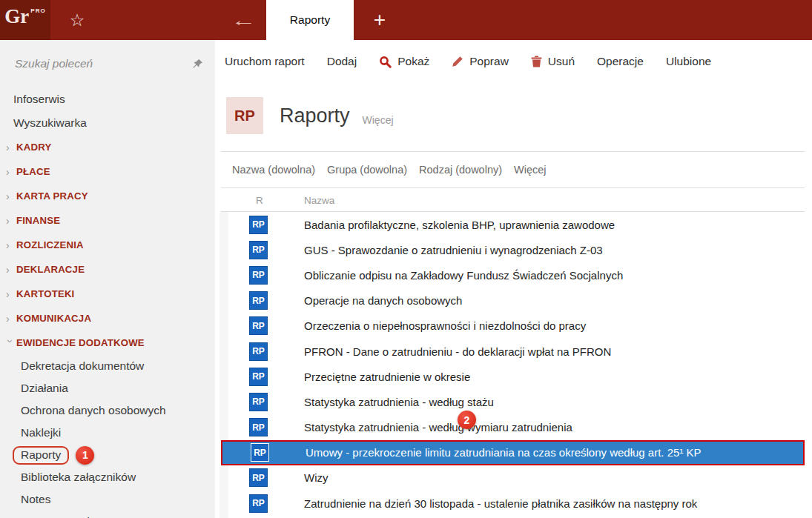 The width and height of the screenshot is (812, 518). I want to click on sidebar-item-wyszukiwarka: Wyszukiwarka, so click(108, 123).